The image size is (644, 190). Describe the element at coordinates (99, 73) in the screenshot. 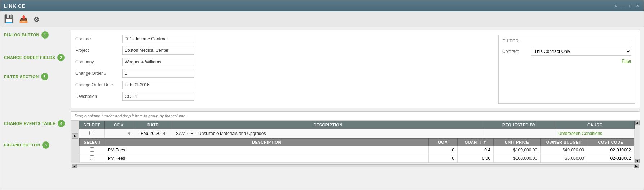

I see `co-num-label: Change Order #` at that location.